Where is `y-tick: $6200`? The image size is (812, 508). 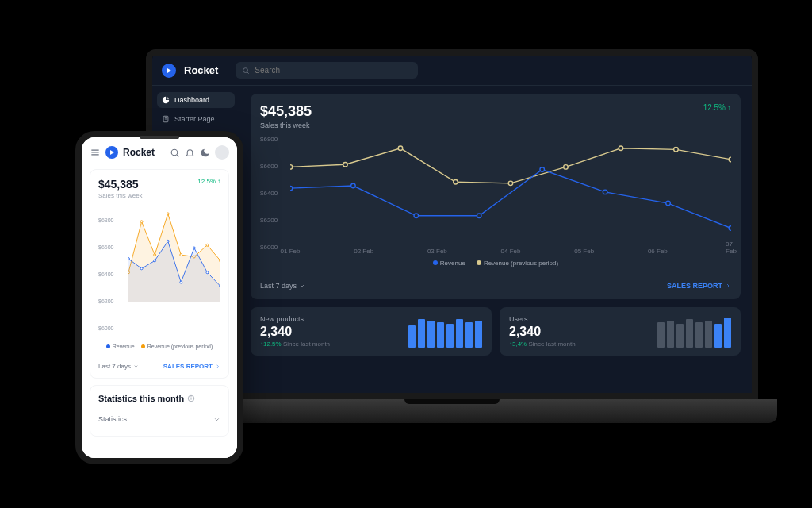
y-tick: $6200 is located at coordinates (106, 302).